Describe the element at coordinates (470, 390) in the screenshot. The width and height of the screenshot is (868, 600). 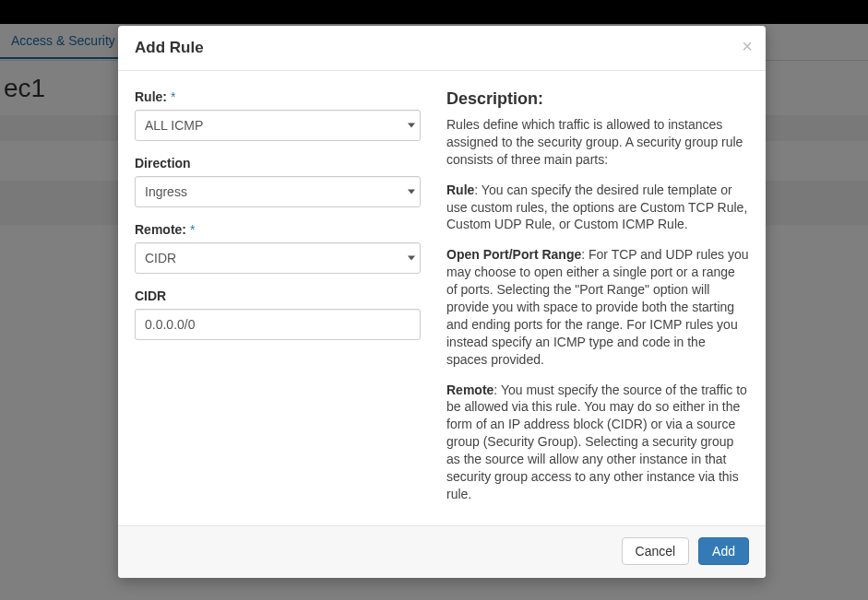
I see `desc-remote-label: Remote` at that location.